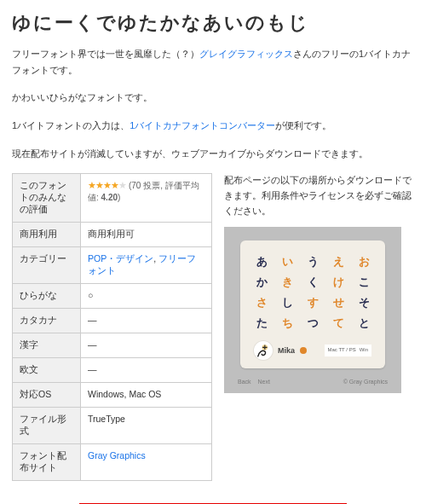 This screenshot has width=426, height=504. I want to click on back-label: Back, so click(245, 382).